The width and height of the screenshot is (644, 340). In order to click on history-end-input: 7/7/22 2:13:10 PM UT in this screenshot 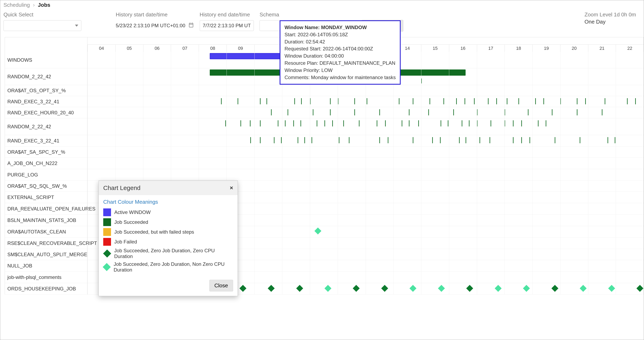, I will do `click(227, 26)`.